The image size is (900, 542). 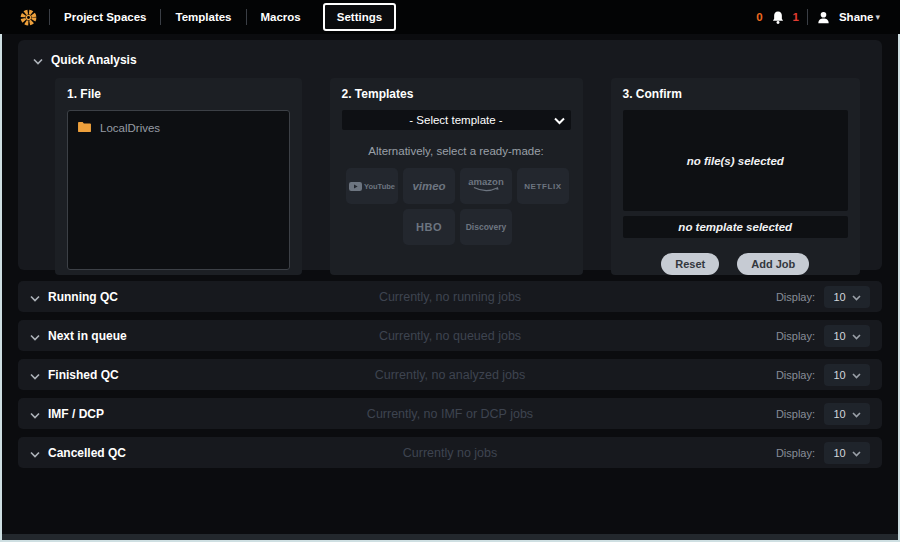 I want to click on add-job-button: Add Job, so click(x=773, y=264).